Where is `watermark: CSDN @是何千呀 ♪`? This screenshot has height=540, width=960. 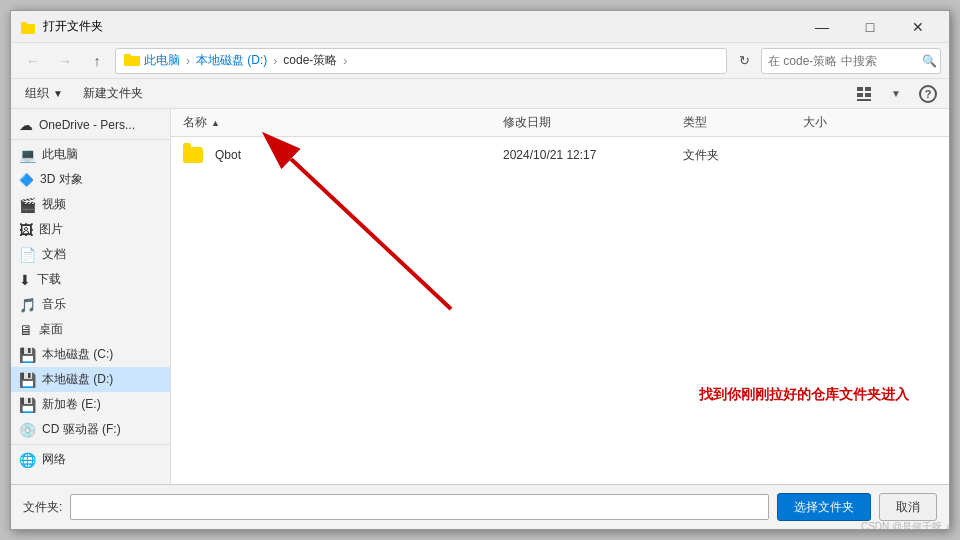 watermark: CSDN @是何千呀 ♪ is located at coordinates (906, 527).